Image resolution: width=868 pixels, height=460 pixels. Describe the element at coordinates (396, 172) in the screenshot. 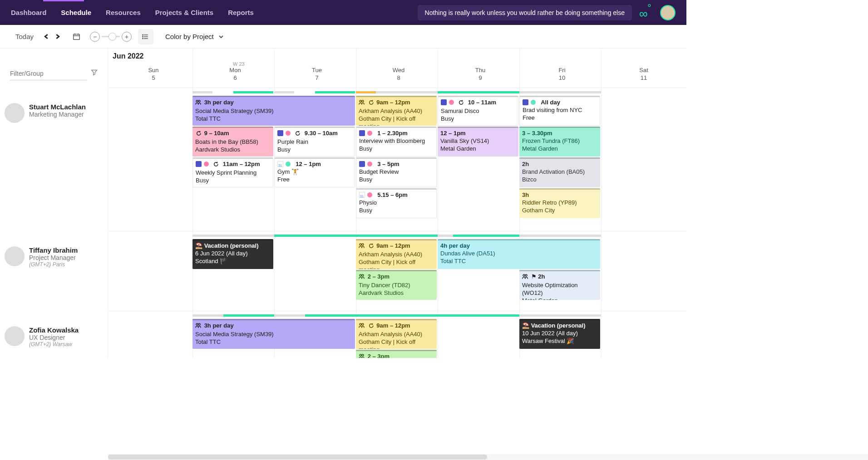

I see `card-budget-review: 3 – 5pmBudget ReviewBusy` at that location.